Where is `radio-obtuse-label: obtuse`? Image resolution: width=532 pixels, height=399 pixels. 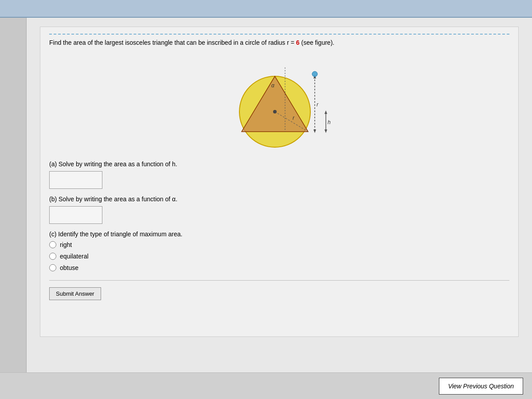 radio-obtuse-label: obtuse is located at coordinates (69, 268).